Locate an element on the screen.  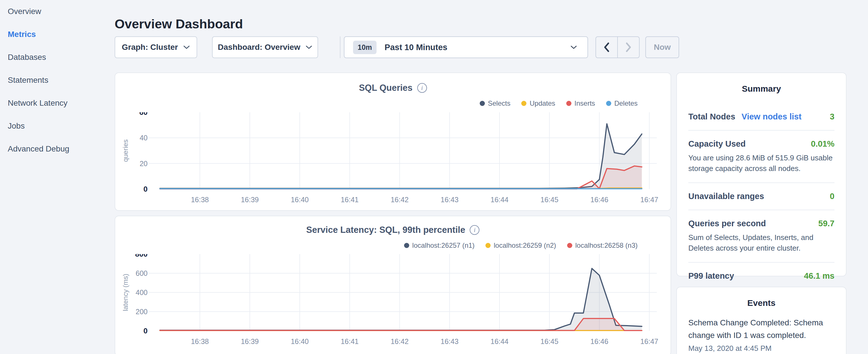
legend-series-label: Inserts is located at coordinates (585, 103).